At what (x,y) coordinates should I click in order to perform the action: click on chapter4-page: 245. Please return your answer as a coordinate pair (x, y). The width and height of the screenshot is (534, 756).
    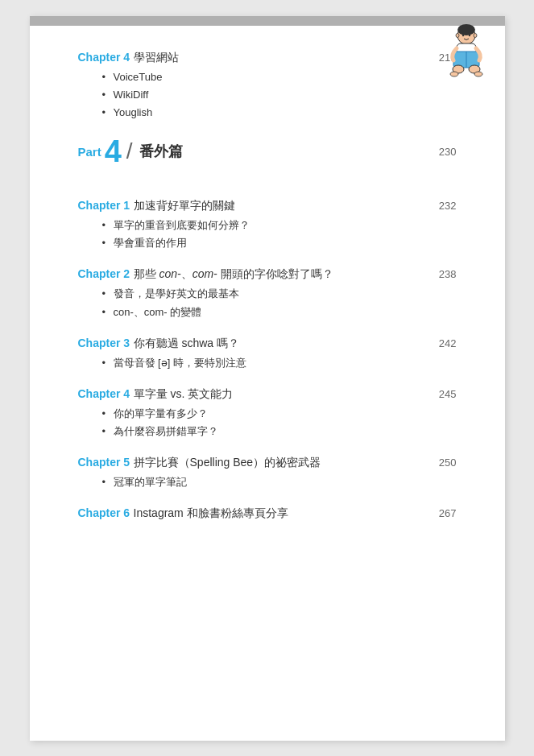
    Looking at the image, I should click on (448, 395).